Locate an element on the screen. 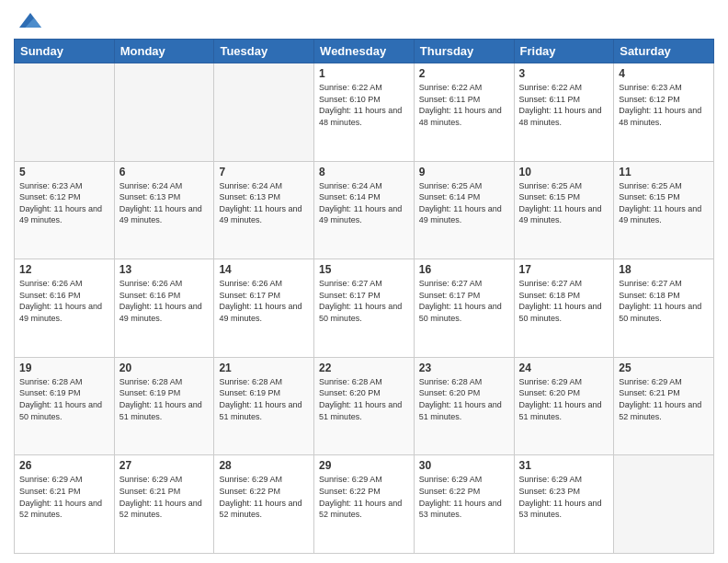 This screenshot has height=563, width=728. calendar-cell: 9Sunrise: 6:25 AM Sunset: 6:14 PM Daylig… is located at coordinates (463, 210).